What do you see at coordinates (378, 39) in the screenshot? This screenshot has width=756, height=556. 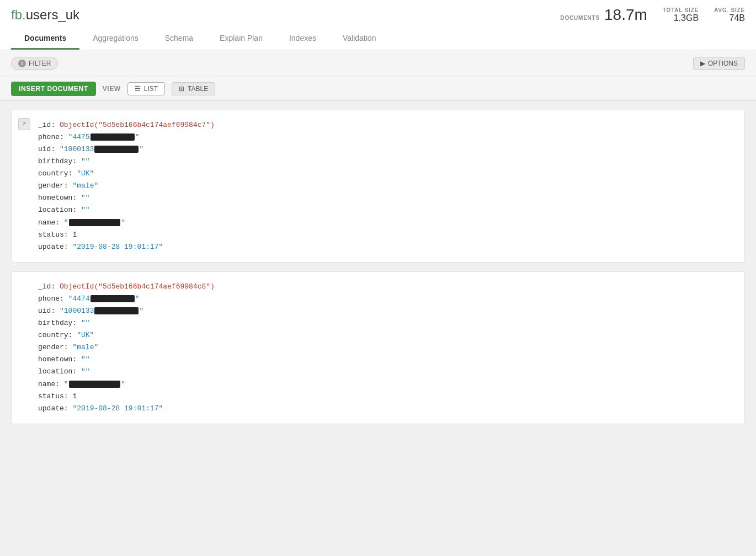 I see `tab-bar: Documents Aggregations Schema Explain Pl…` at bounding box center [378, 39].